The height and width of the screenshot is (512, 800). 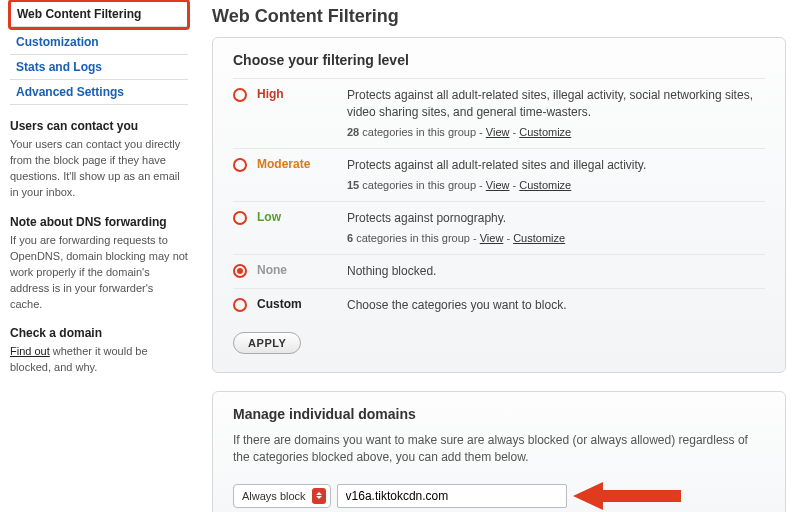 I want to click on level-meta: 15 categories in this group - View - Cus…, so click(x=496, y=186).